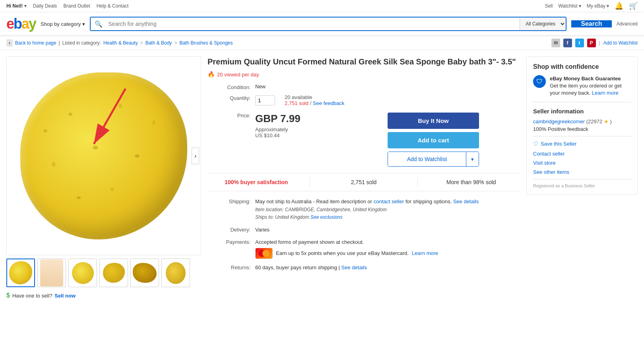 Image resolution: width=644 pixels, height=352 pixels. Describe the element at coordinates (388, 253) in the screenshot. I see `mastercard-row: Earn up to 5x points when you use your e…` at that location.